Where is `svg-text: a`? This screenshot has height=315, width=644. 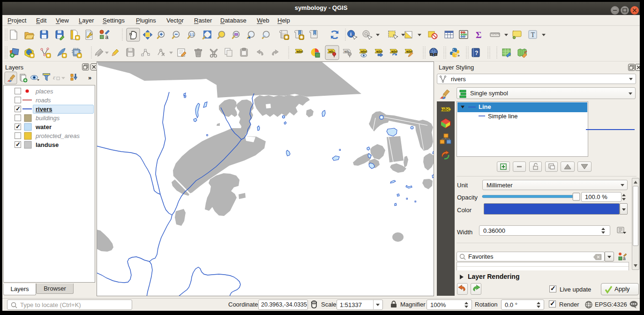 svg-text: a is located at coordinates (107, 37).